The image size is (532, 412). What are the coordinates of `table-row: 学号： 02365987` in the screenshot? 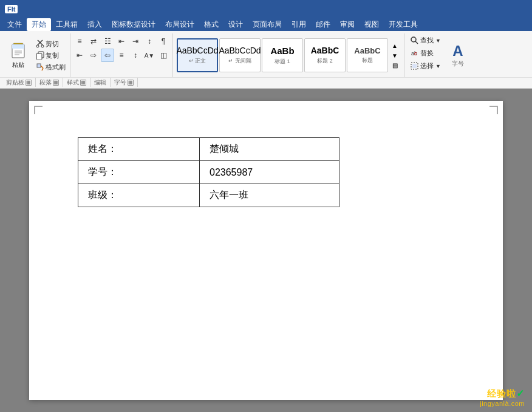 It's located at (209, 173).